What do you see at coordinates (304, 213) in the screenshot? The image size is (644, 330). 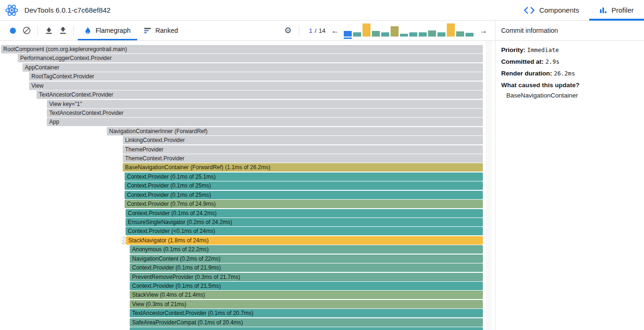 I see `flamegraph-node: Context.Provider (0.1ms of 24.2ms)` at bounding box center [304, 213].